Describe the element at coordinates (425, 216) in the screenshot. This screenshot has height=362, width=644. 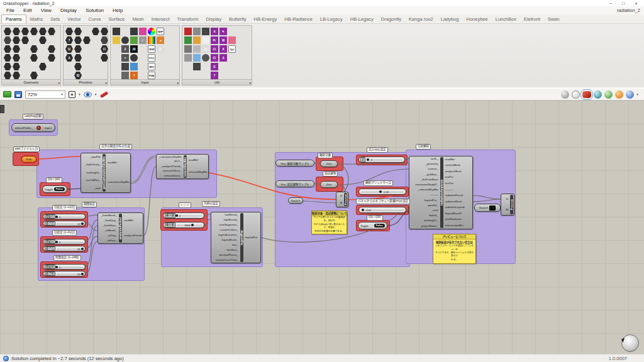
I see `input-port: bakeIt_` at that location.